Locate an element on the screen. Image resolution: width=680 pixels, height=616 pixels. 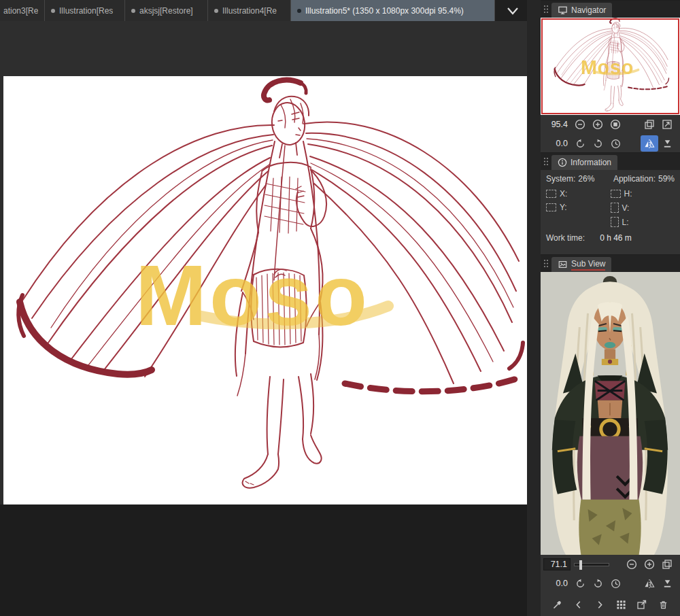
reset-clock-icon is located at coordinates (616, 144).